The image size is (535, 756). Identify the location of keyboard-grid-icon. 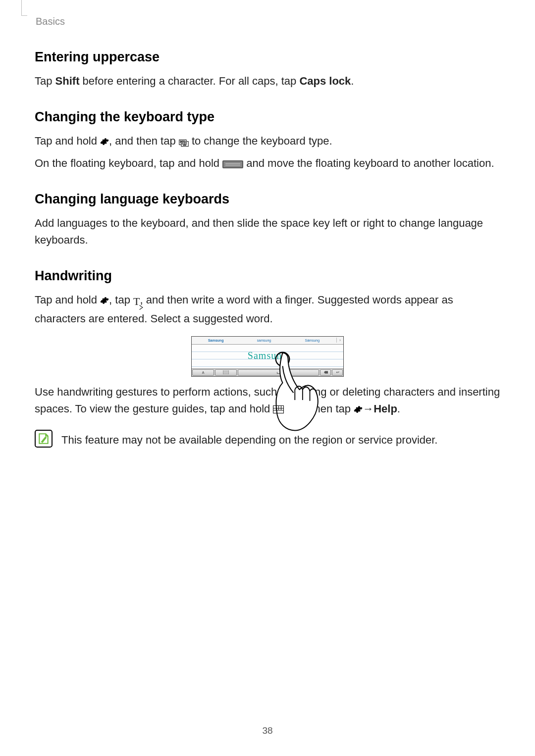
(278, 409).